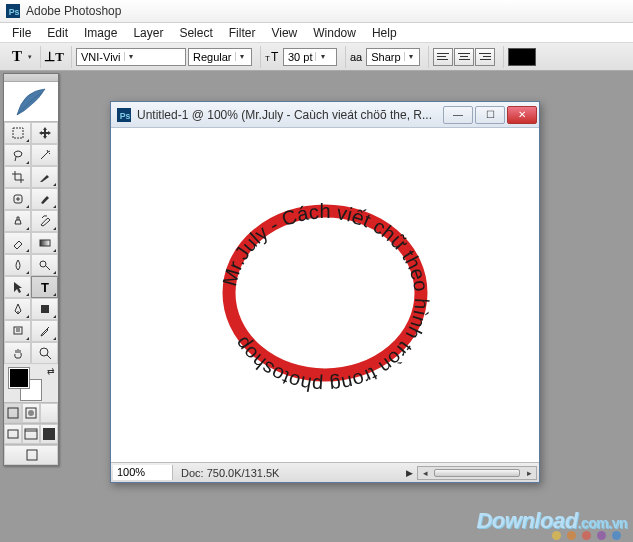 The height and width of the screenshot is (542, 633). Describe the element at coordinates (131, 57) in the screenshot. I see `font-family-dropdown: VNI-Vivi ▾` at that location.